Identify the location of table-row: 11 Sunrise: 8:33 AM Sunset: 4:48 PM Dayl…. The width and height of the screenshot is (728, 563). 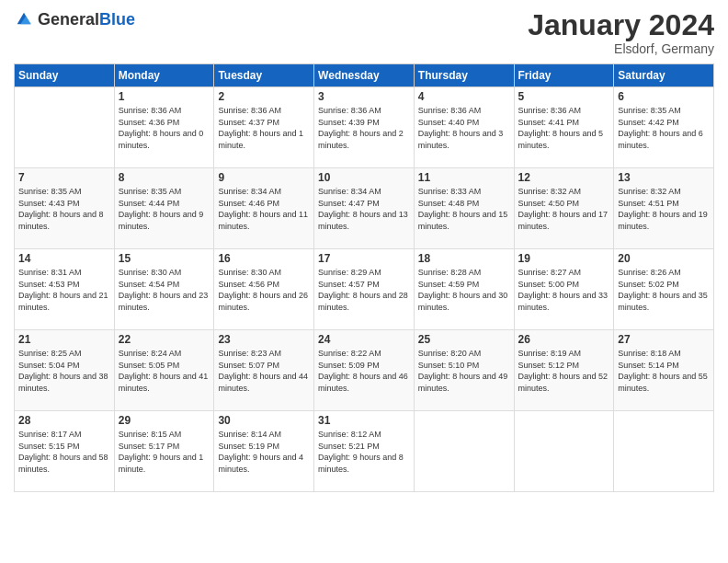
(463, 209).